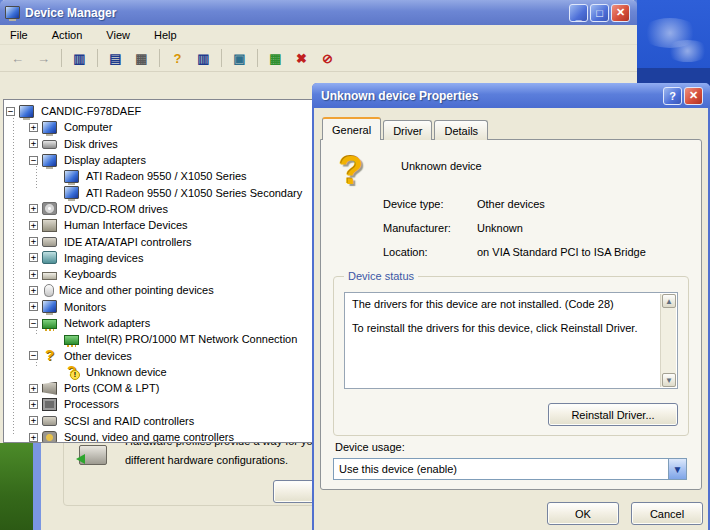 The width and height of the screenshot is (710, 530). Describe the element at coordinates (417, 228) in the screenshot. I see `manufacturer-label: Manufacturer:` at that location.